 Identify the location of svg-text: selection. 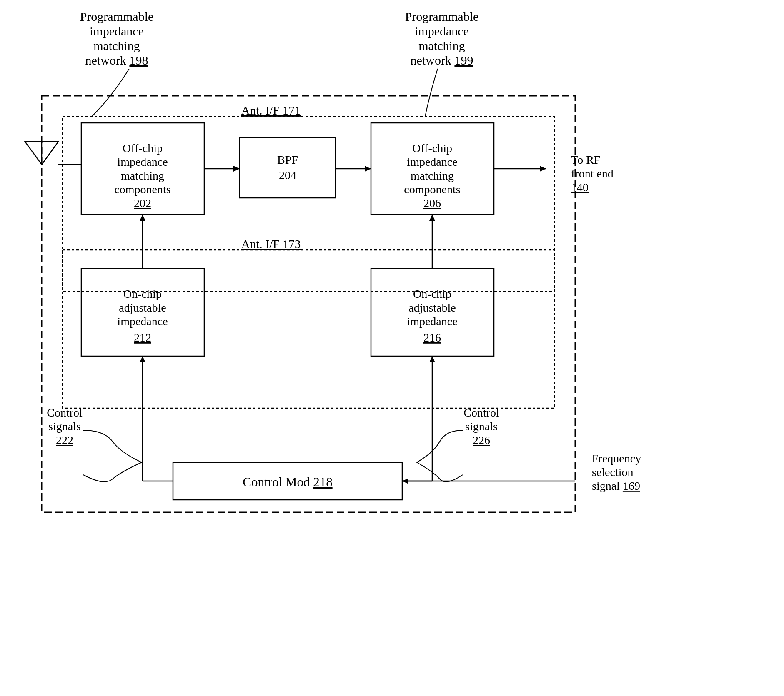
(613, 472).